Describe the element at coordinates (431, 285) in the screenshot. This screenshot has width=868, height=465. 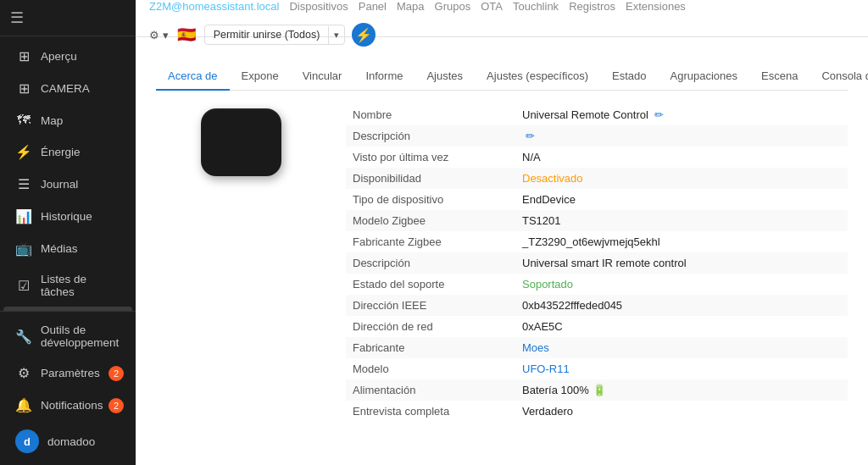
I see `info-label-8: Estado del soporte` at that location.